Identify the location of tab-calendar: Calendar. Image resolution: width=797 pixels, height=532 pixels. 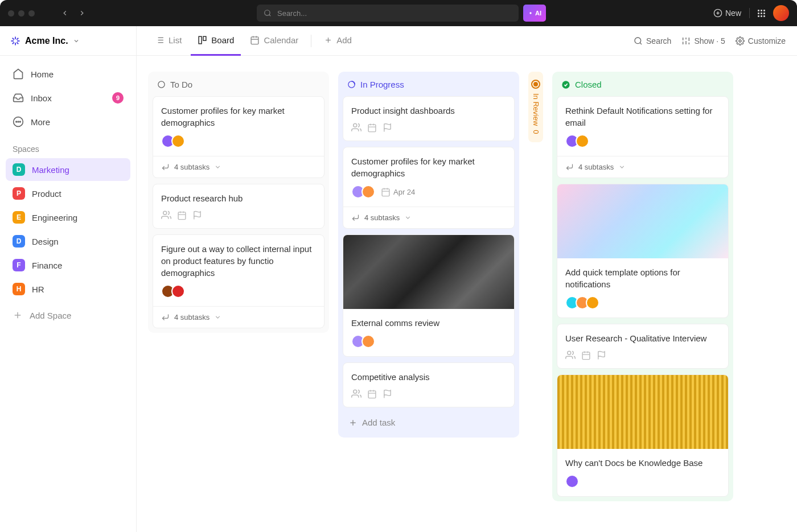
(274, 41).